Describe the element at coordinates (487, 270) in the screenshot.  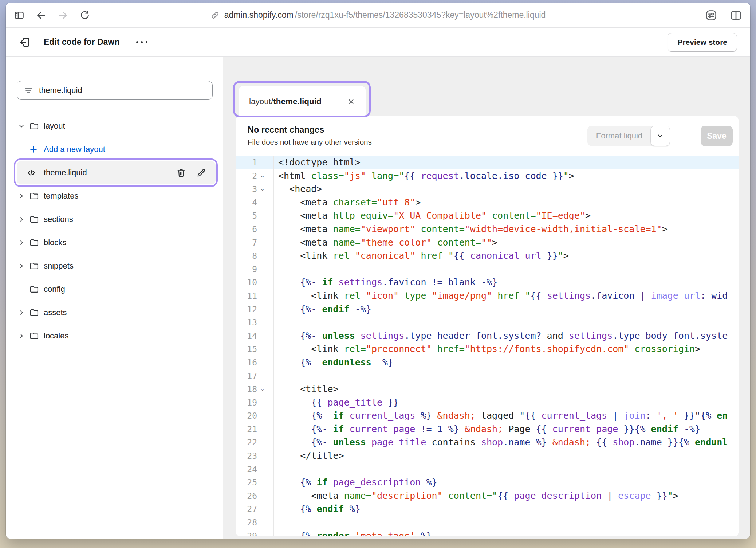
I see `code-line: 9` at that location.